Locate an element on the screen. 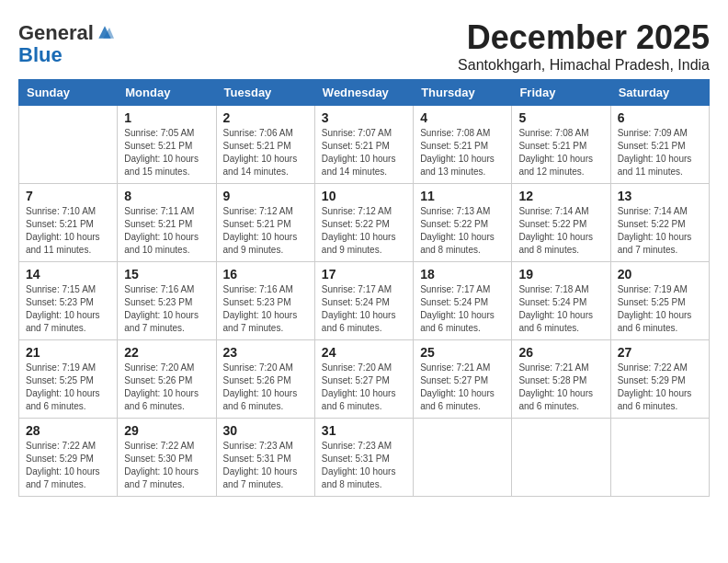 The width and height of the screenshot is (728, 563). day-number: 1 is located at coordinates (166, 118).